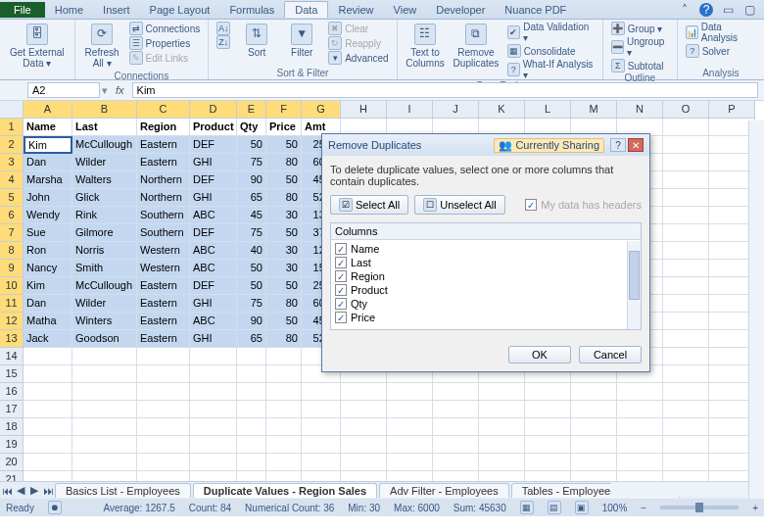  Describe the element at coordinates (12, 286) in the screenshot. I see `row-header: 10` at that location.